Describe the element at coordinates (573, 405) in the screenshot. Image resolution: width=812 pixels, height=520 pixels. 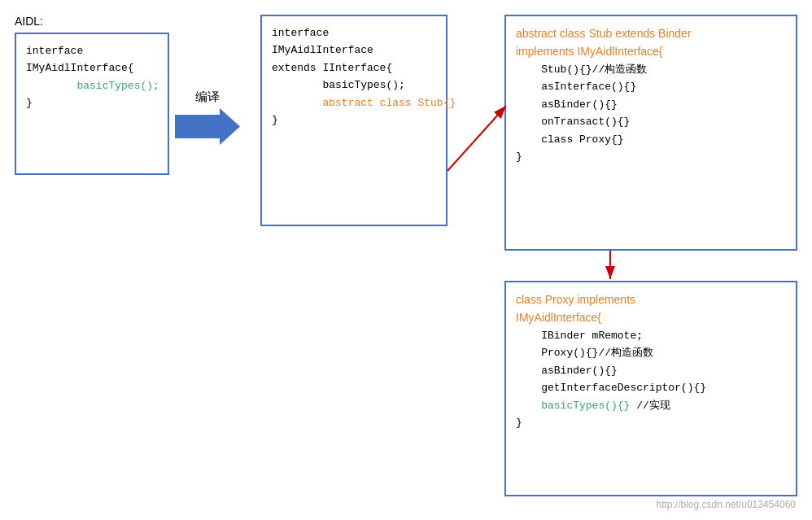
I see `proxy-basic-types: basicTypes(){}` at that location.